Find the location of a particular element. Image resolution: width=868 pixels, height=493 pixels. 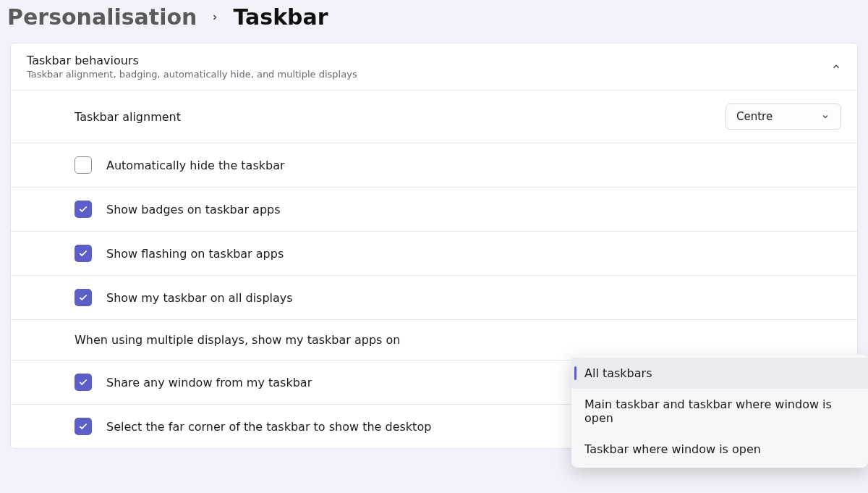

show-badges-checkbox is located at coordinates (83, 209).